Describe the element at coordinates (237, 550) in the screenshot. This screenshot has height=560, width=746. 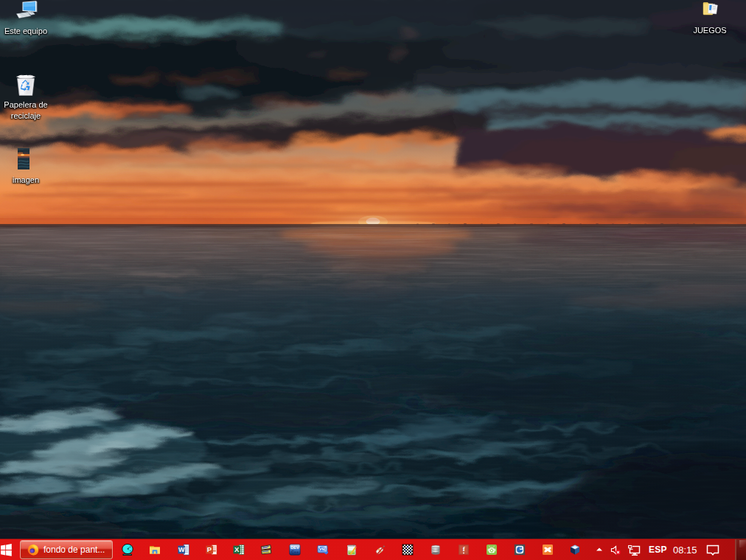
I see `svg-text: X` at that location.